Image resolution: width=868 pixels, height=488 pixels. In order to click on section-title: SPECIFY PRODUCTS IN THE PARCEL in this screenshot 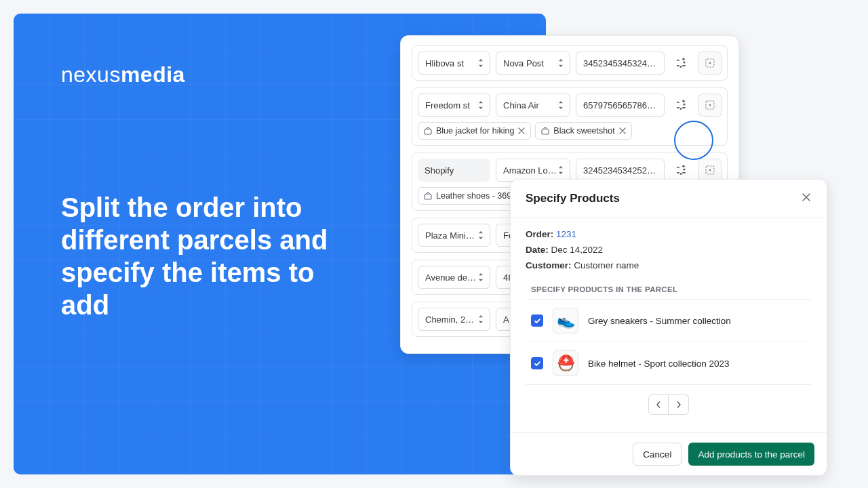, I will do `click(669, 287)`.